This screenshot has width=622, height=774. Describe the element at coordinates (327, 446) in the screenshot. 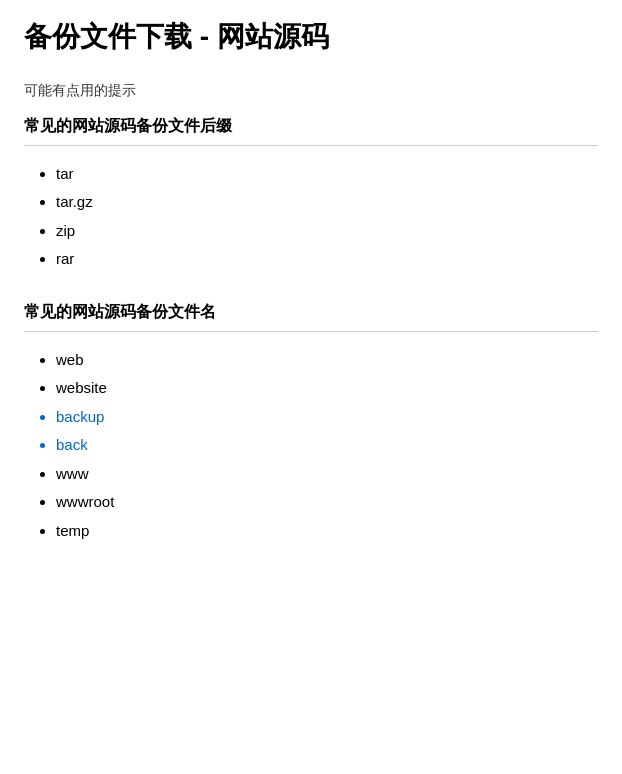

I see `list-item: back` at that location.